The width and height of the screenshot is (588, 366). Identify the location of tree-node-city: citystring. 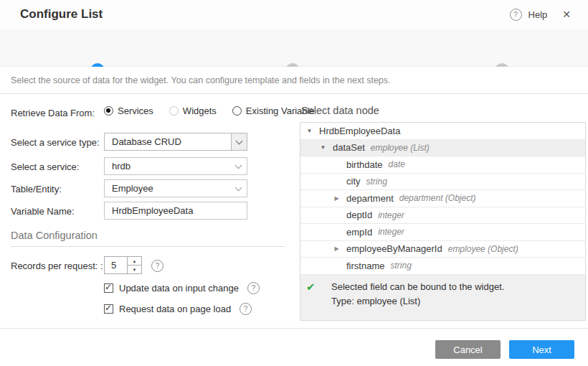
(443, 182).